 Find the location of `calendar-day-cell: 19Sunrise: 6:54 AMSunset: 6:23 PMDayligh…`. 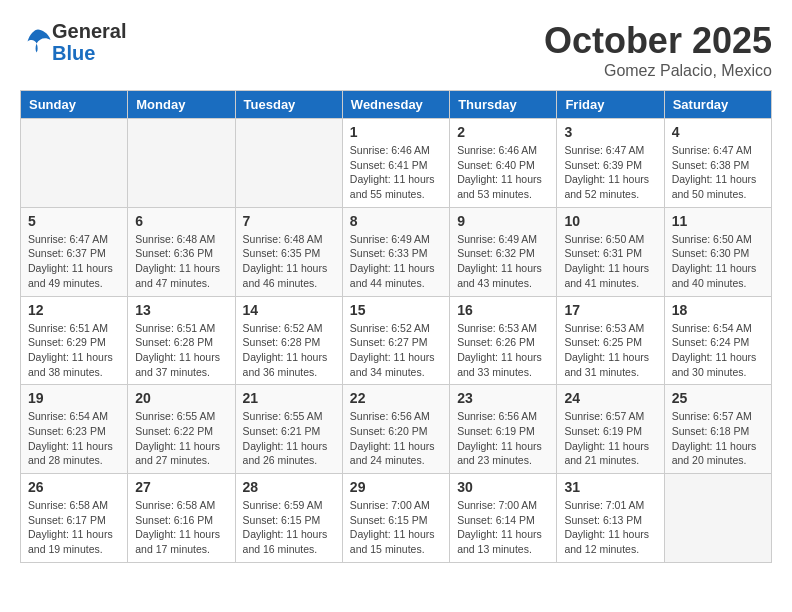

calendar-day-cell: 19Sunrise: 6:54 AMSunset: 6:23 PMDayligh… is located at coordinates (74, 430).